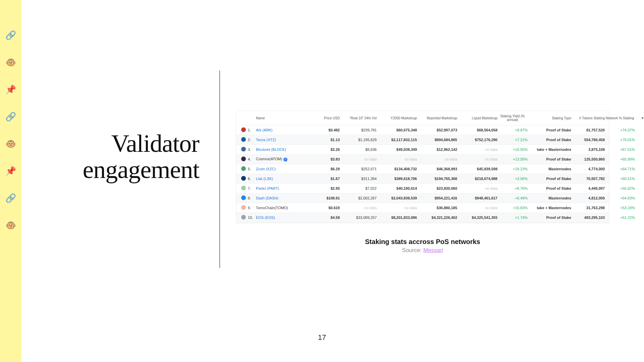 The width and height of the screenshot is (644, 362). Describe the element at coordinates (397, 130) in the screenshot. I see `y2050-cell: $60,675,348` at that location.